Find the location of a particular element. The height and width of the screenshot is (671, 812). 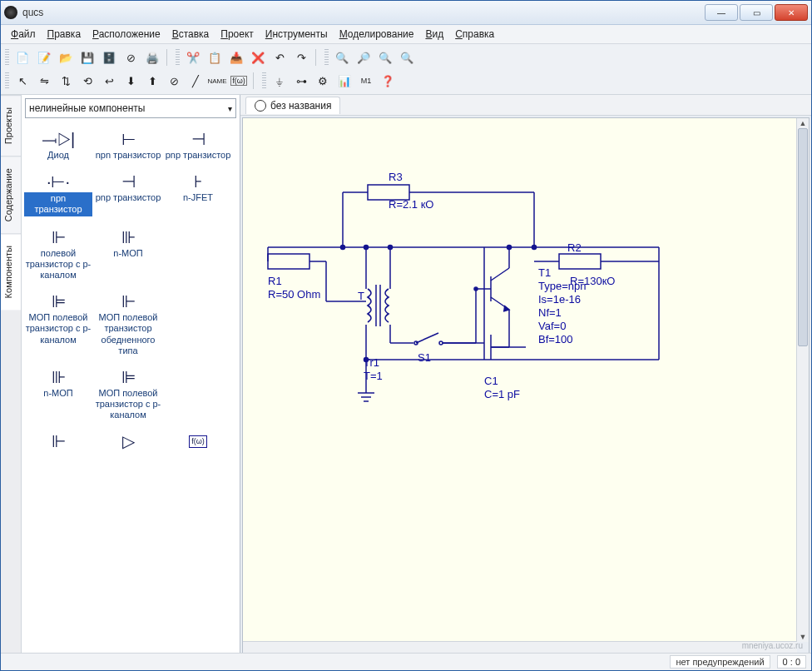

palette-item-empty2 is located at coordinates (198, 325).